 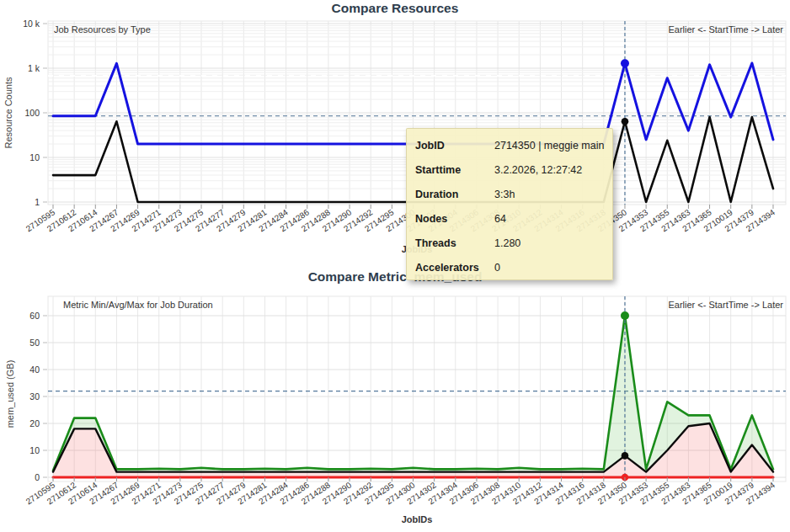 I want to click on y-tick-label: 1 k, so click(x=34, y=68).